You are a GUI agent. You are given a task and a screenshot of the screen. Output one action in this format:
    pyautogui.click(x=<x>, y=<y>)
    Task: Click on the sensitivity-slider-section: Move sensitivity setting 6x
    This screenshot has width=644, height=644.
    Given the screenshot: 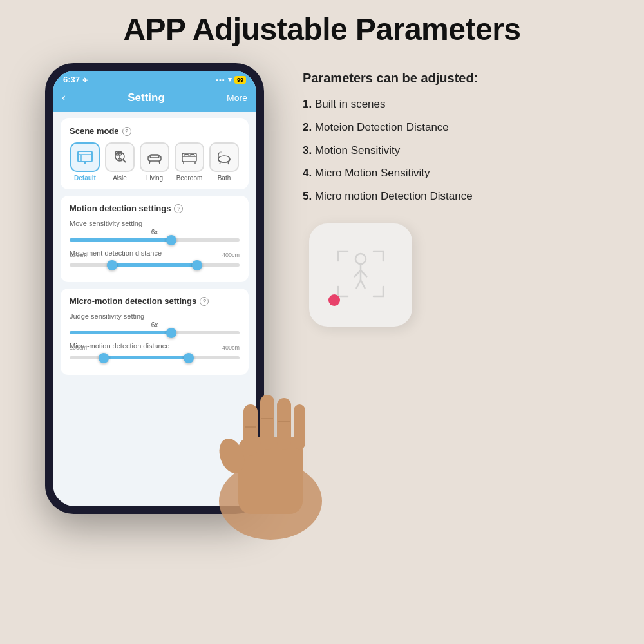 What is the action you would take?
    pyautogui.click(x=155, y=231)
    